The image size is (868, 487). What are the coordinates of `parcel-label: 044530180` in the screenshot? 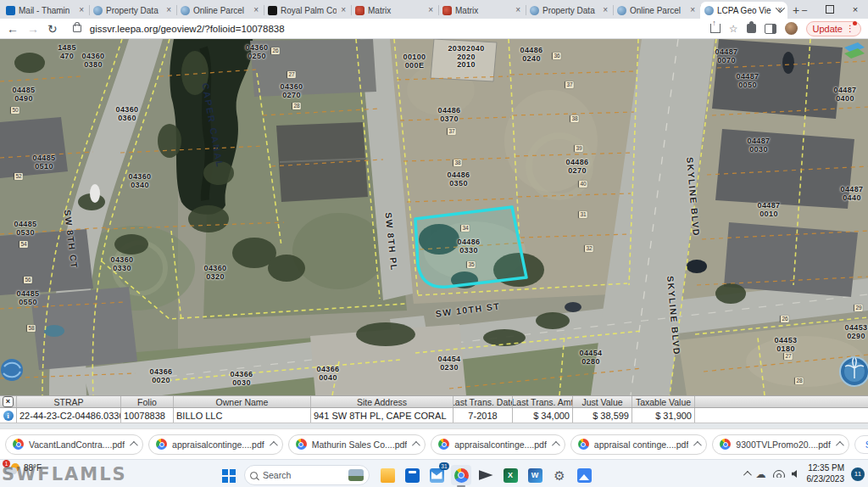 It's located at (785, 344).